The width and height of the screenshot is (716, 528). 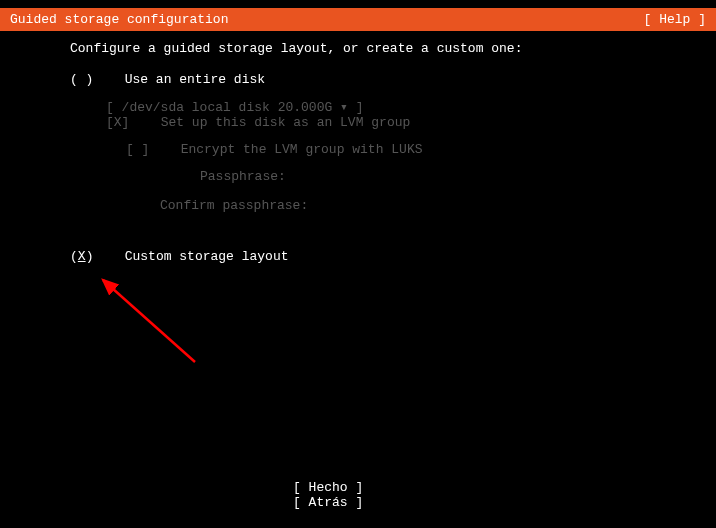 I want to click on lvm-label: Set up this disk as an LVM group, so click(x=286, y=122).